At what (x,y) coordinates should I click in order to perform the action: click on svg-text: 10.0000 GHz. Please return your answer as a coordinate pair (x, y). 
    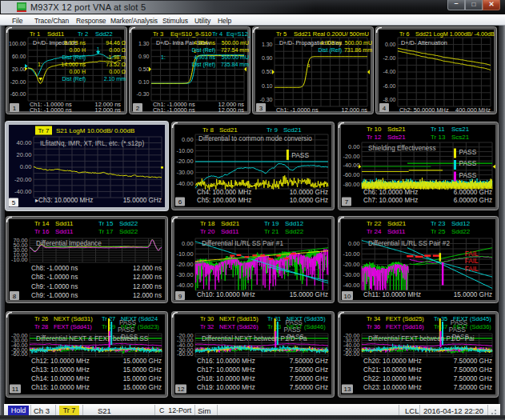
    Looking at the image, I should click on (309, 200).